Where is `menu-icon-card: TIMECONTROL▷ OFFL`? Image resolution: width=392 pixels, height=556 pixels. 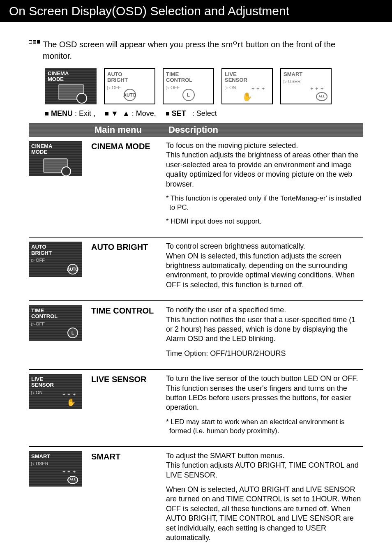 menu-icon-card: TIMECONTROL▷ OFFL is located at coordinates (55, 323).